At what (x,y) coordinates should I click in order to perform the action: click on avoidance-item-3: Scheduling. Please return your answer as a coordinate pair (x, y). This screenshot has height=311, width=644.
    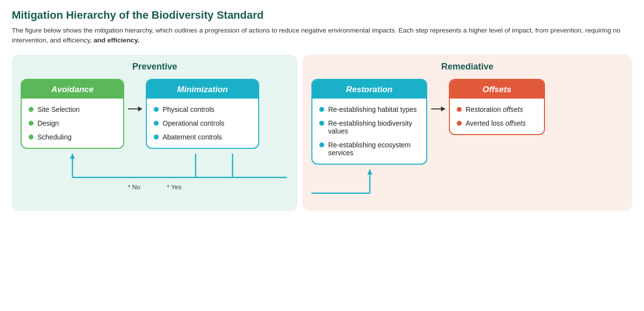
    Looking at the image, I should click on (72, 137).